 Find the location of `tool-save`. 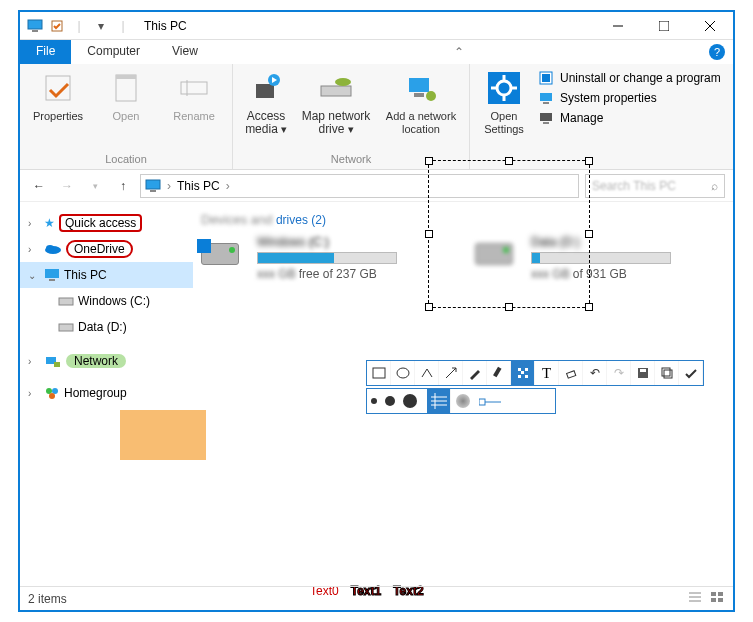

tool-save is located at coordinates (643, 373).